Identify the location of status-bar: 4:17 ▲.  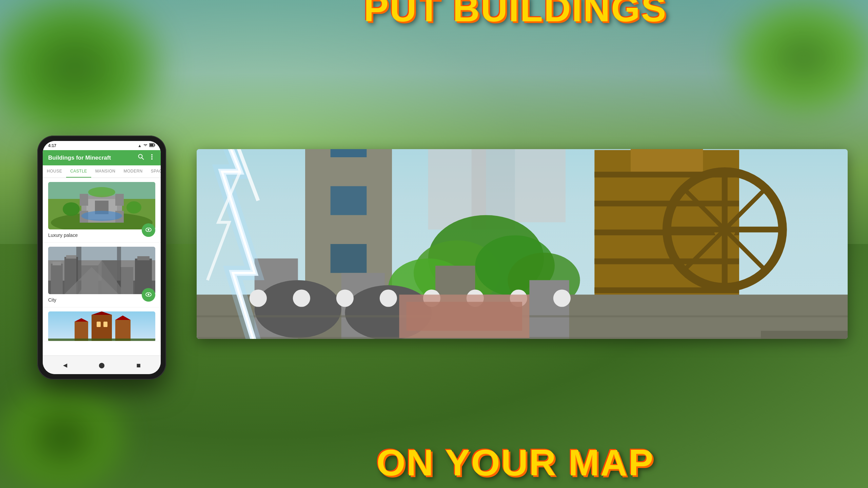
(102, 146).